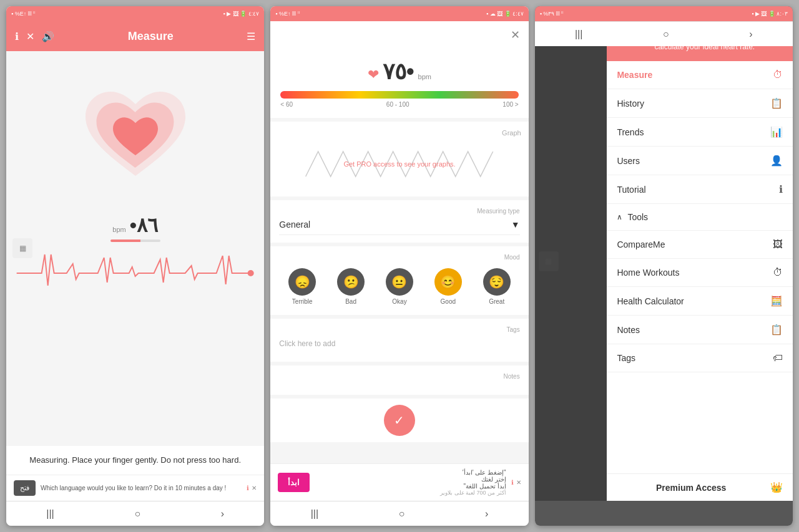 This screenshot has width=799, height=532. I want to click on notes-input, so click(400, 384).